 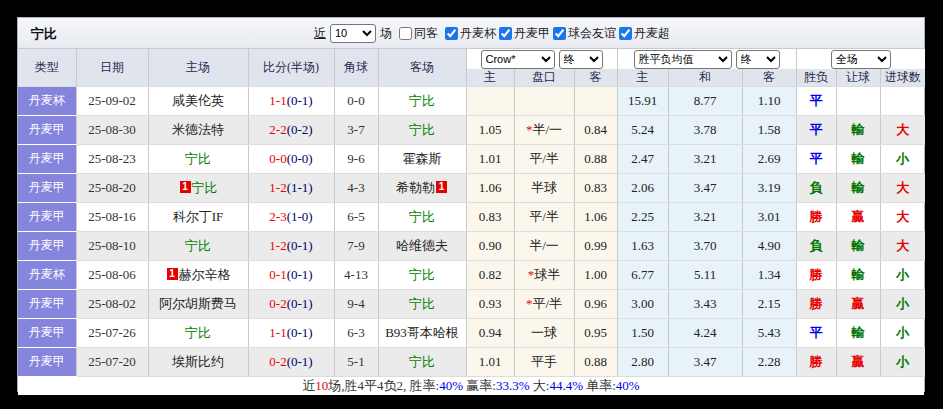 What do you see at coordinates (386, 34) in the screenshot?
I see `matches-label: 场` at bounding box center [386, 34].